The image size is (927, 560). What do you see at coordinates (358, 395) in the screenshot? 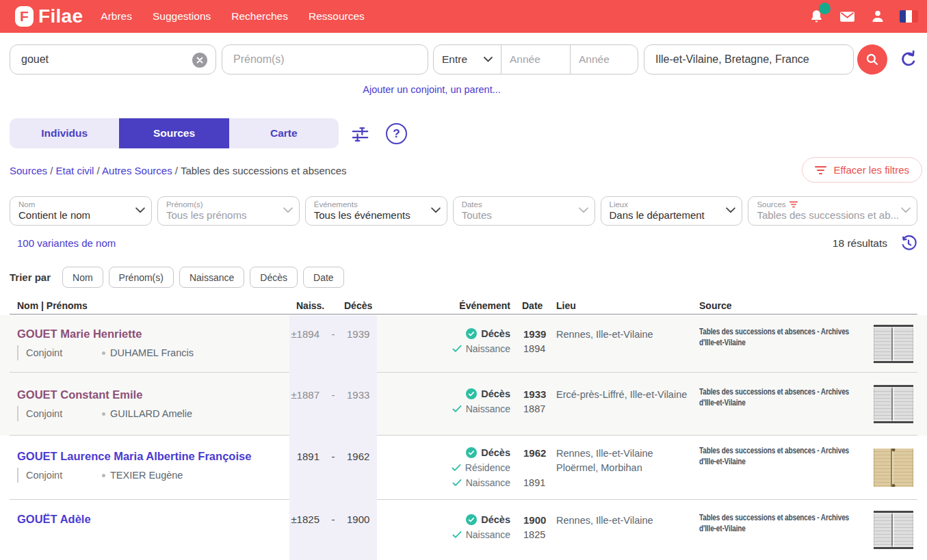
I see `death-year: 1933` at bounding box center [358, 395].